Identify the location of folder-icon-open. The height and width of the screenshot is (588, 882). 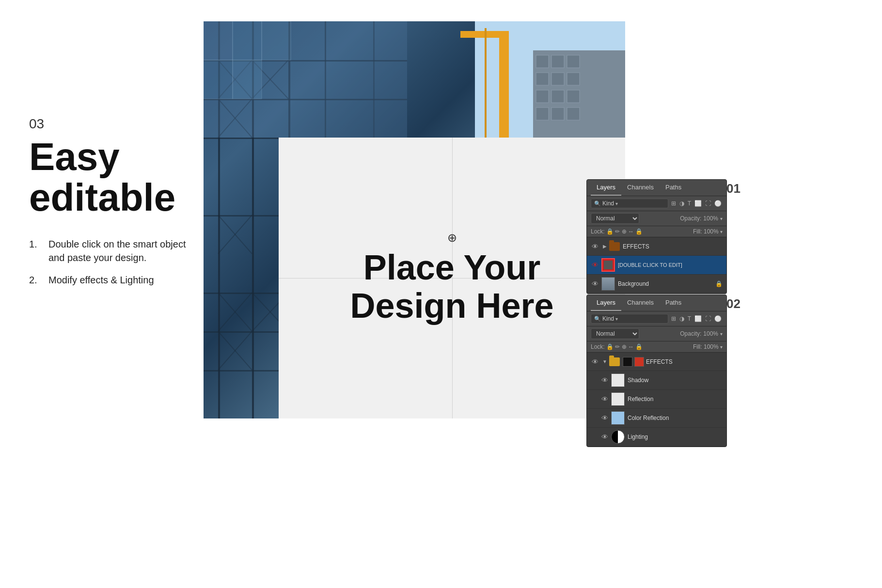
(614, 362).